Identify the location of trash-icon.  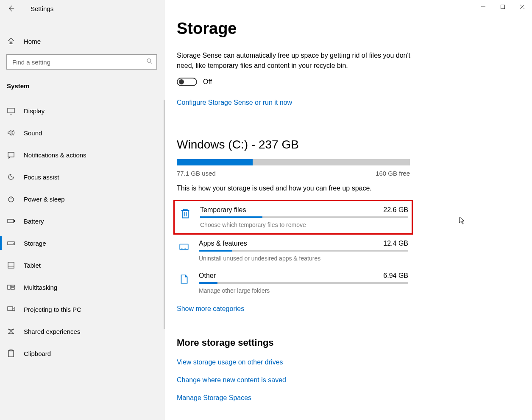
(185, 213).